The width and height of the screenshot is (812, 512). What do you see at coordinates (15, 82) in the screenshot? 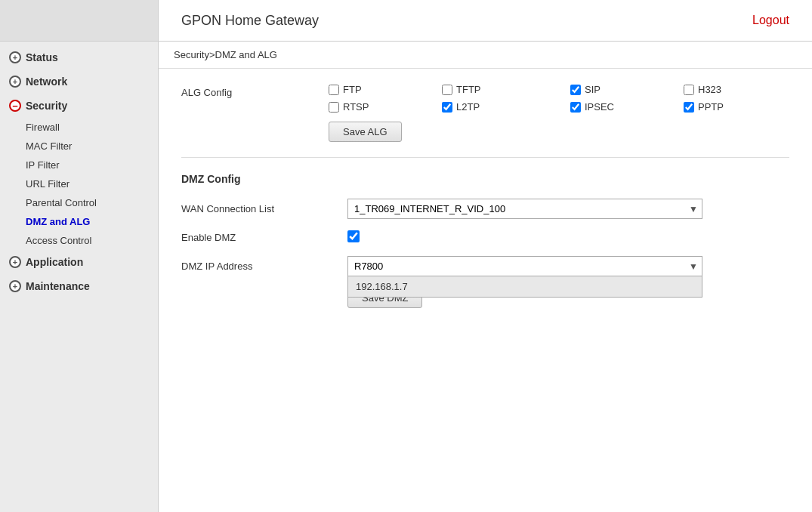
I see `network-bullet-icon` at bounding box center [15, 82].